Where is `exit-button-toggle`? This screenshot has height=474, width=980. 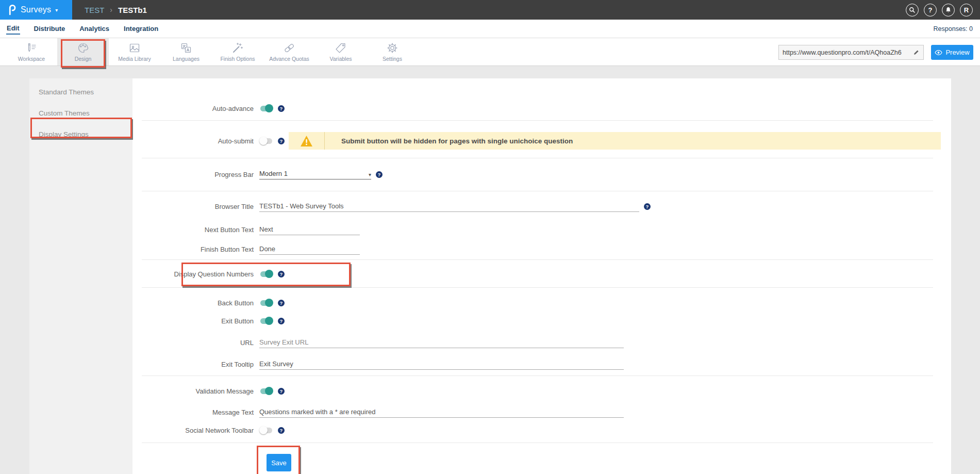
exit-button-toggle is located at coordinates (266, 321).